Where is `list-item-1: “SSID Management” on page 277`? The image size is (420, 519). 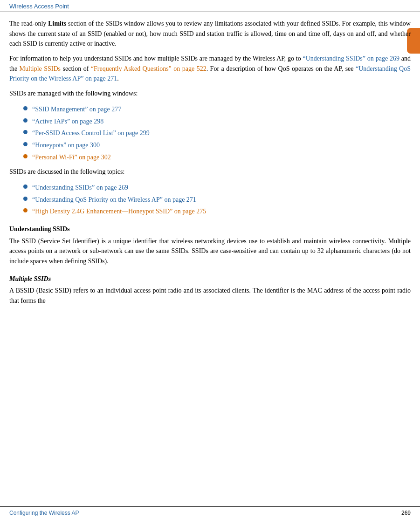
list-item-1: “SSID Management” on page 277 is located at coordinates (210, 109).